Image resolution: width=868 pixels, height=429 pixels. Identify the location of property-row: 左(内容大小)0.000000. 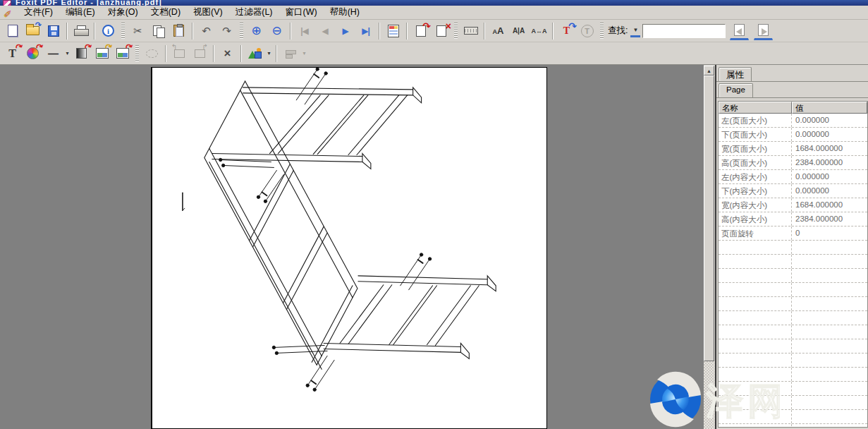
(793, 177).